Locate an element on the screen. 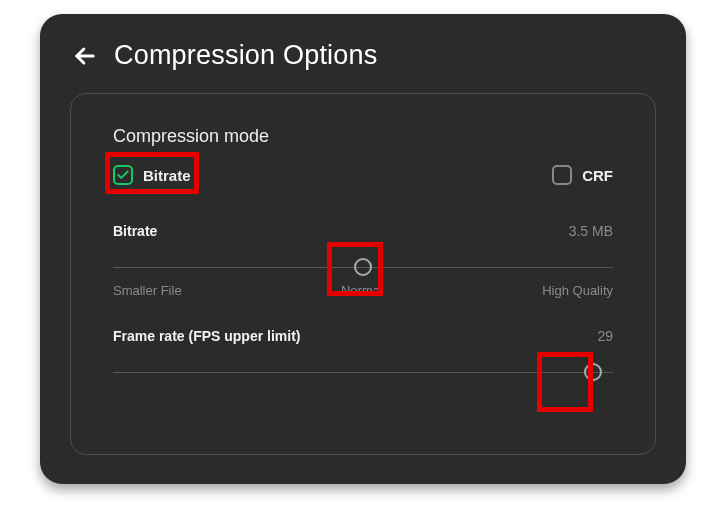  tick-high-quality: High Quality is located at coordinates (578, 290).